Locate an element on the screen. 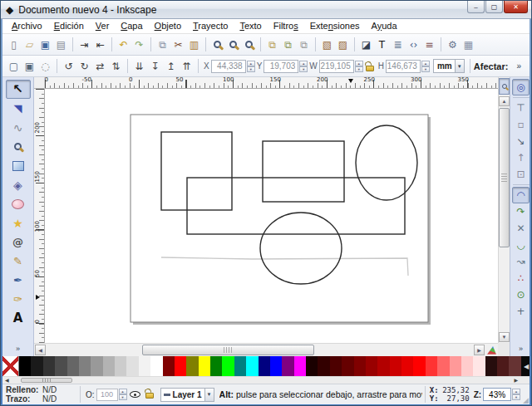 The height and width of the screenshot is (406, 532). zoom-drawing-button is located at coordinates (233, 45).